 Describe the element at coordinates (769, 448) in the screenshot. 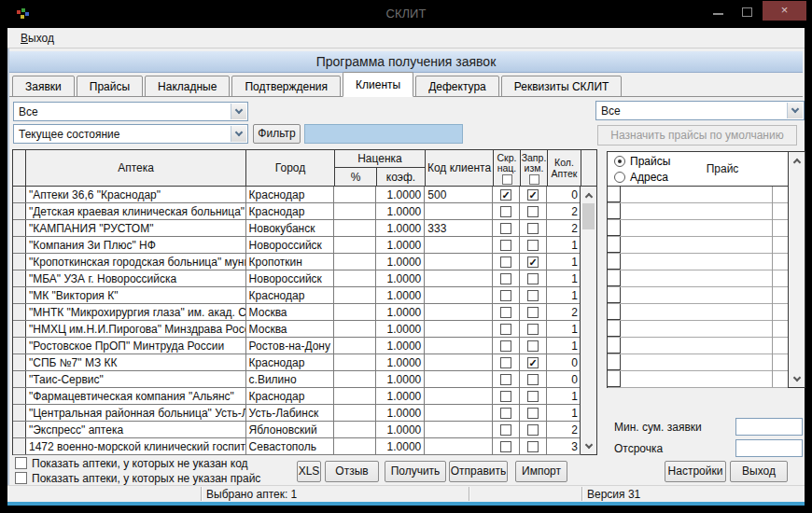

I see `deferral-input` at that location.